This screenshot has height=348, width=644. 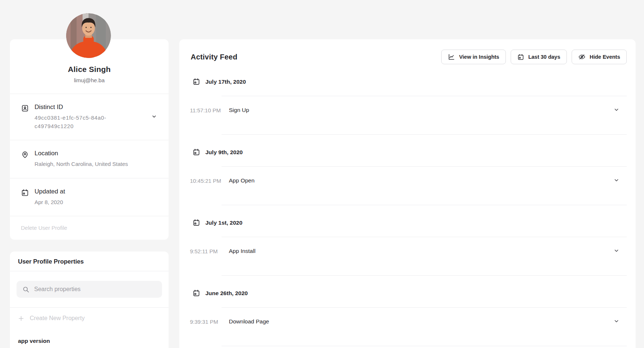 What do you see at coordinates (73, 107) in the screenshot?
I see `distinct-id-label: Distinct ID` at bounding box center [73, 107].